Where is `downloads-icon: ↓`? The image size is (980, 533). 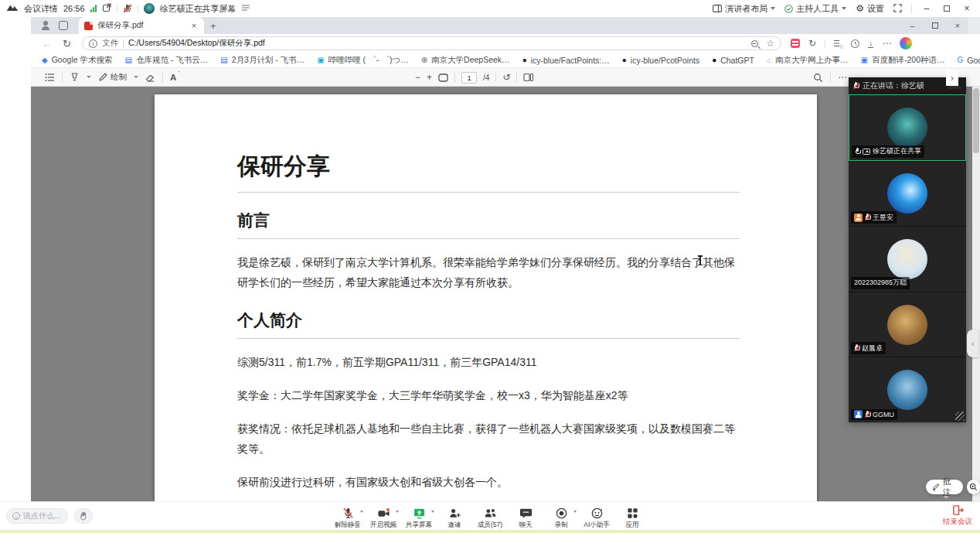
downloads-icon: ↓ is located at coordinates (871, 43).